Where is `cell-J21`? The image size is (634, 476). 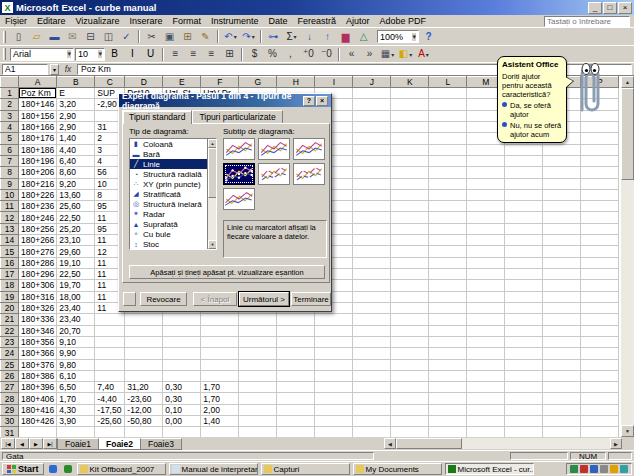
cell-J21 is located at coordinates (372, 320).